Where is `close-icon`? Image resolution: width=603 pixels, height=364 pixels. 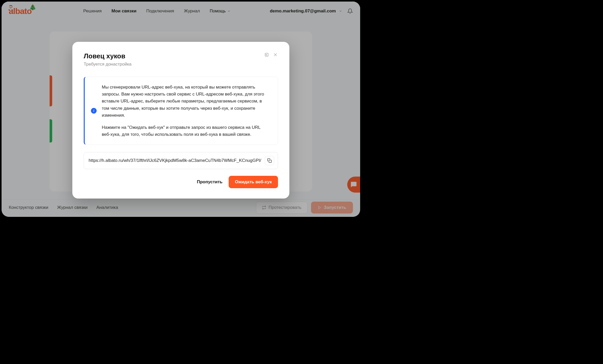 close-icon is located at coordinates (275, 55).